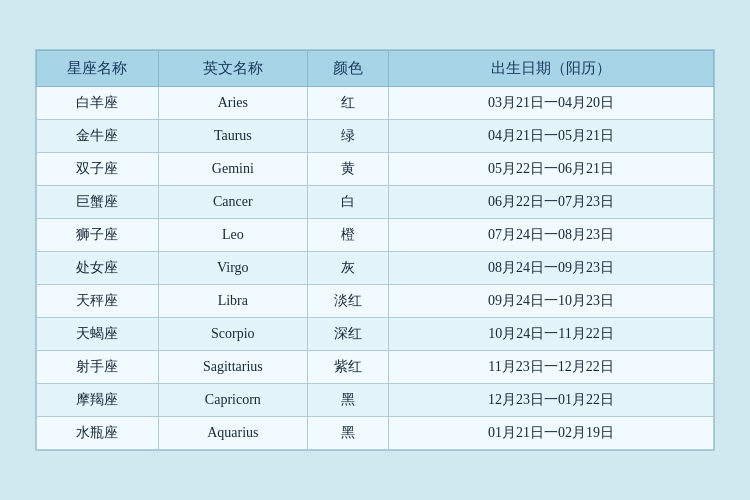 Image resolution: width=750 pixels, height=500 pixels. What do you see at coordinates (348, 136) in the screenshot?
I see `cell-color: 绿` at bounding box center [348, 136].